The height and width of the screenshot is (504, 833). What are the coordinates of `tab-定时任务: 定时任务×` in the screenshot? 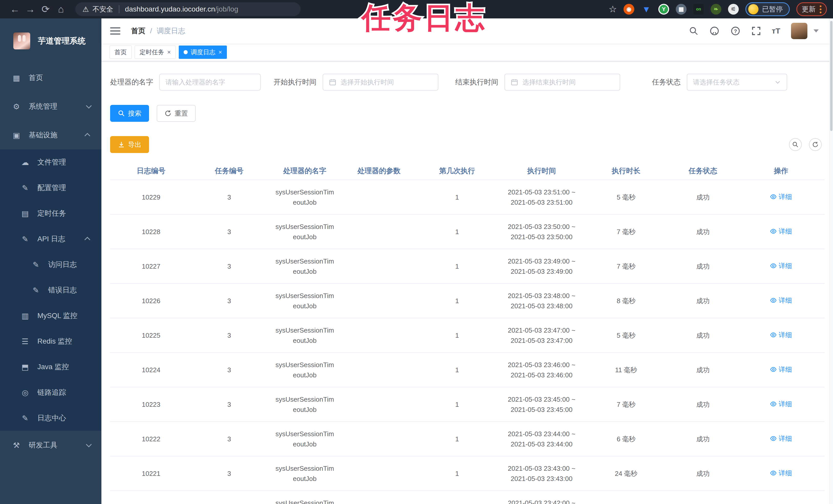 It's located at (155, 52).